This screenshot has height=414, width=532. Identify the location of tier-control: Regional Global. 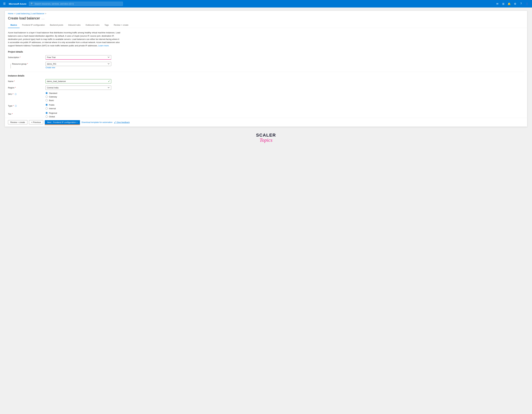
(78, 115).